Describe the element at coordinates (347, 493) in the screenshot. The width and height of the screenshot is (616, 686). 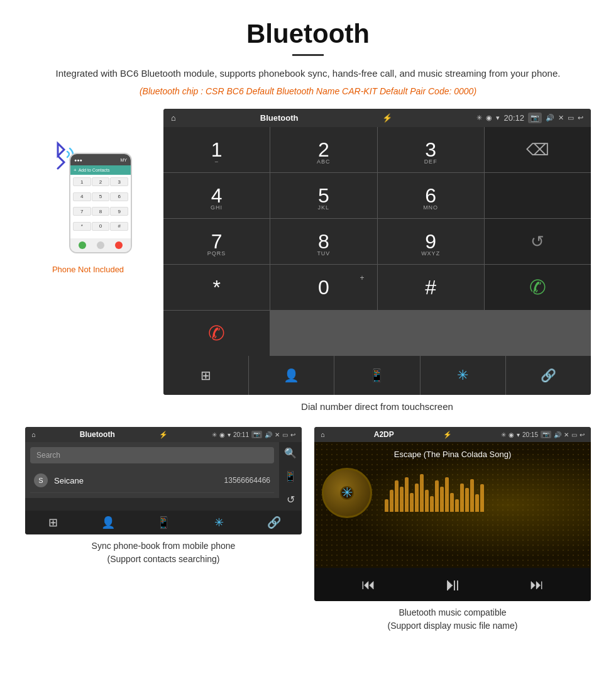
I see `music-bt-icon: ✳` at that location.